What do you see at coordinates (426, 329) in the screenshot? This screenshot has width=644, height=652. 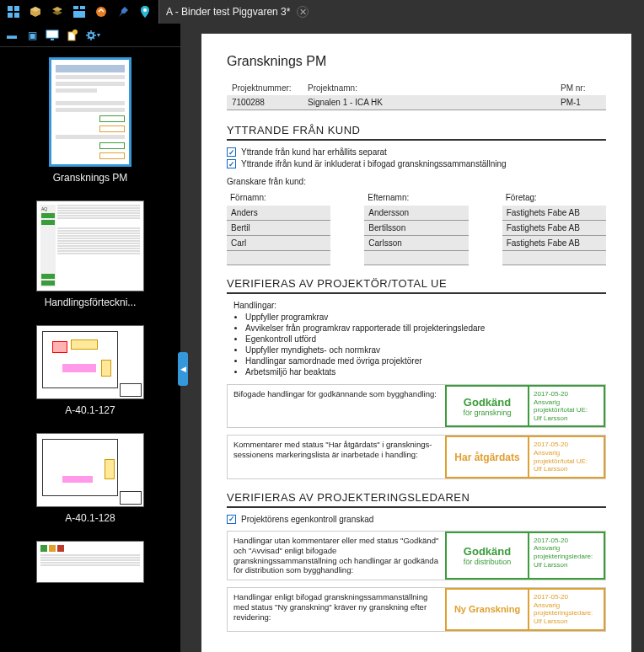 I see `list-item: Avvikelser från programkrav rapporterade…` at bounding box center [426, 329].